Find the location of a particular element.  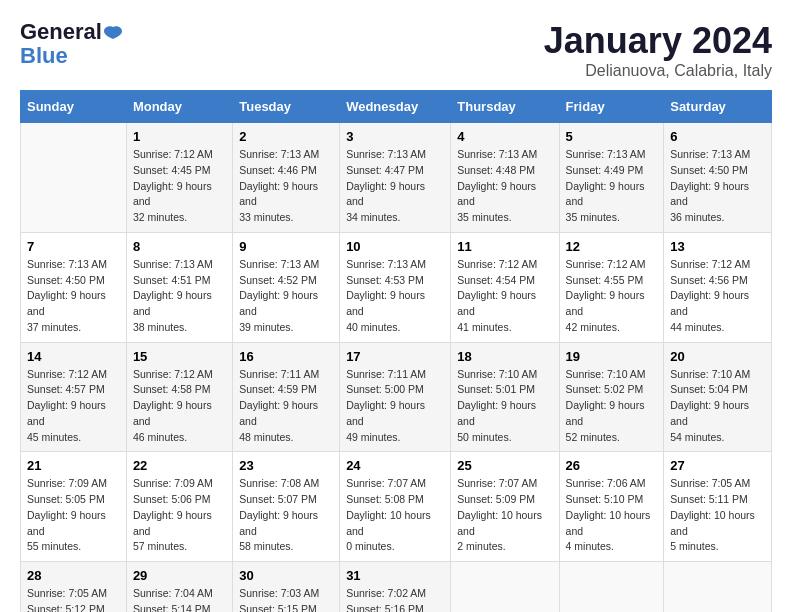

calendar-cell: 2 Sunrise: 7:13 AMSunset: 4:46 PMDayligh… is located at coordinates (286, 178).